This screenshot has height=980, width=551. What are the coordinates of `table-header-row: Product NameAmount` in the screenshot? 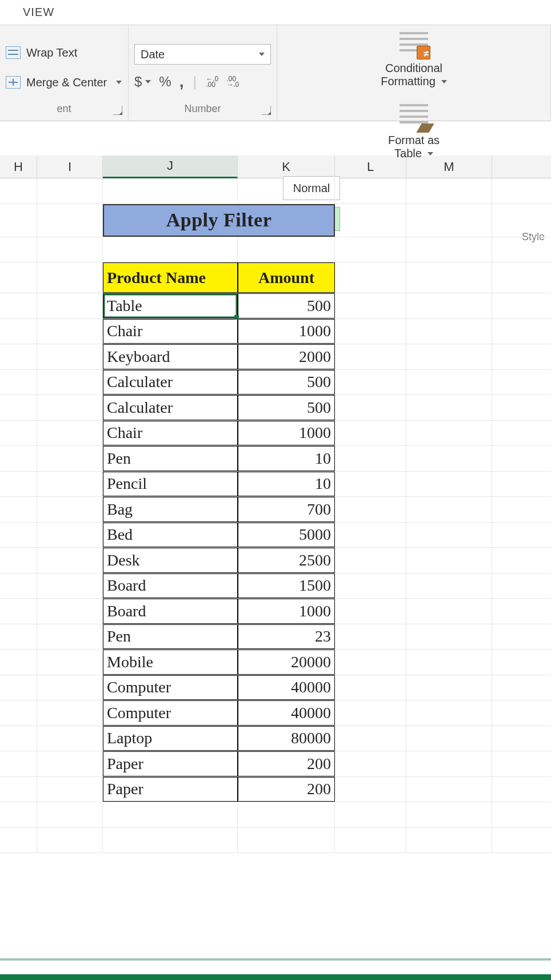 It's located at (276, 278).